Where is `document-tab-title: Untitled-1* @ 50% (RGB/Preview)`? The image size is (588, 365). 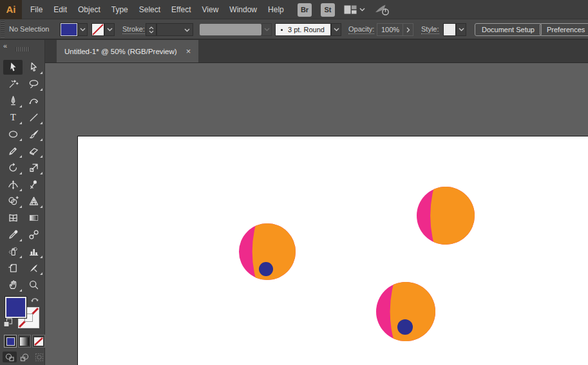 document-tab-title: Untitled-1* @ 50% (RGB/Preview) is located at coordinates (121, 51).